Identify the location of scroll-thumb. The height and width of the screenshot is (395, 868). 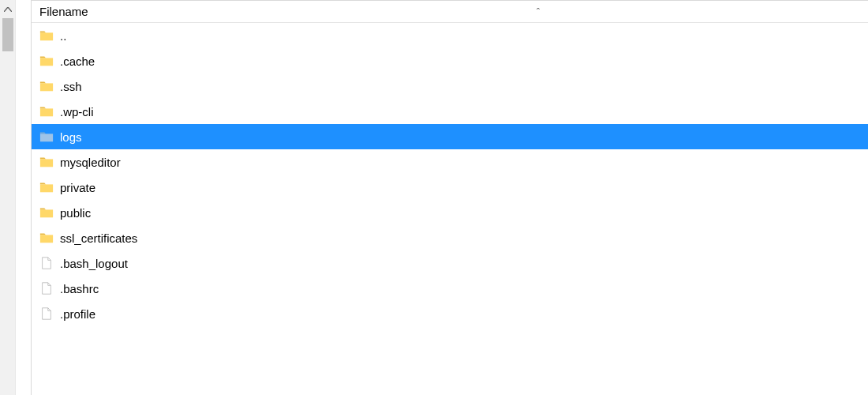
(8, 35).